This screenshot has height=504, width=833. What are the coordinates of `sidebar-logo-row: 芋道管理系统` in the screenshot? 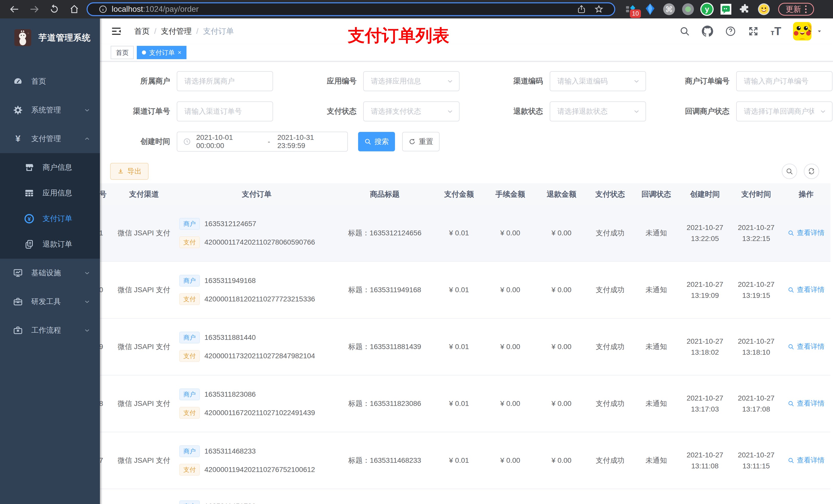 It's located at (50, 38).